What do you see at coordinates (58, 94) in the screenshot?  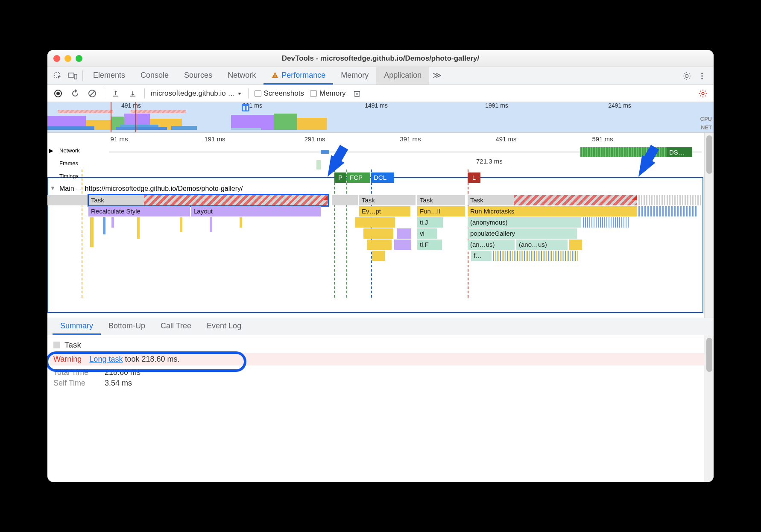 I see `record-button` at bounding box center [58, 94].